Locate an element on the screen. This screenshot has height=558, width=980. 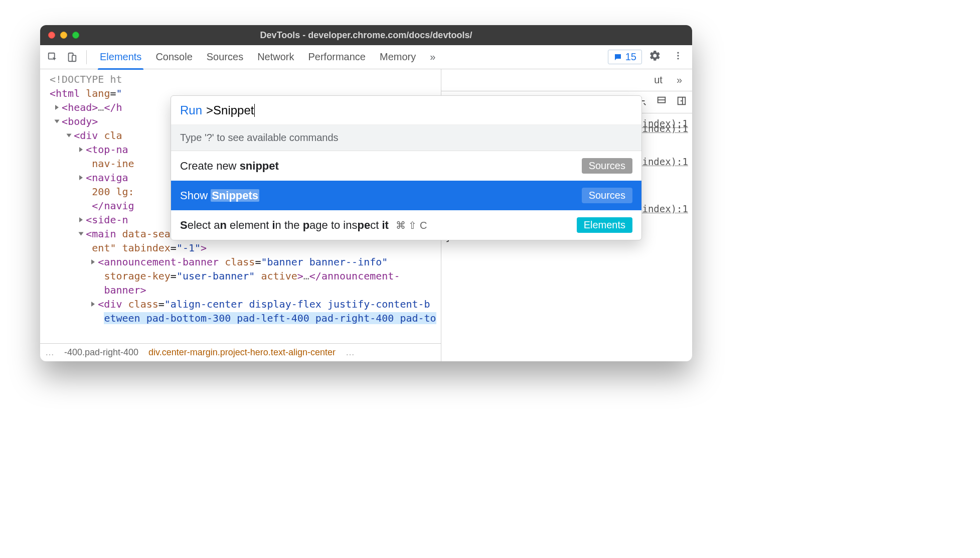
dom-line: banner> is located at coordinates (242, 290).